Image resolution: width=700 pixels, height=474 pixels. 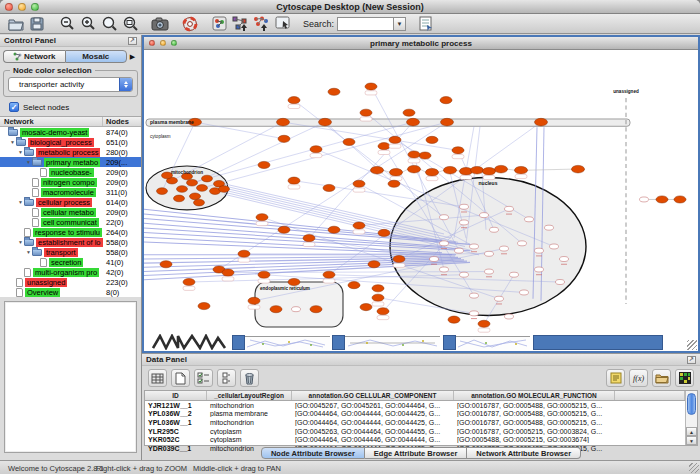 I want to click on table-row-ykr052c: YKR052Ccytoplasm[GO:0044464, GO:0044446,…, so click(x=415, y=440).